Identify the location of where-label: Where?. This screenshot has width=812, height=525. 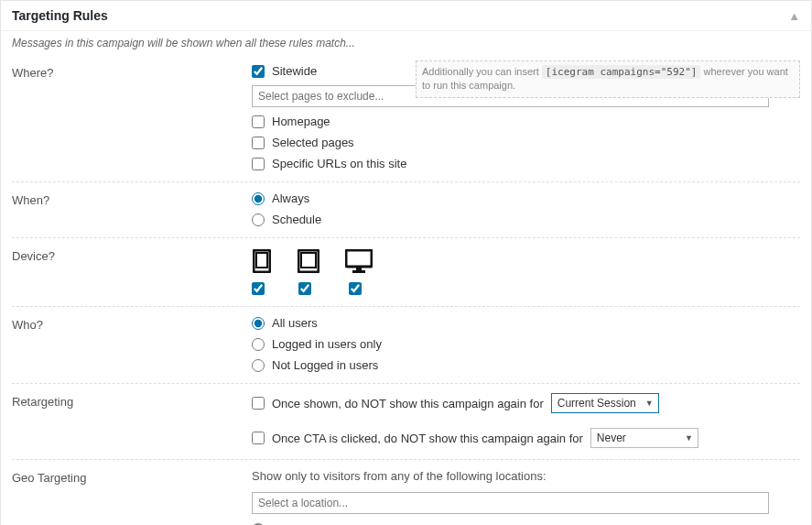
(132, 71).